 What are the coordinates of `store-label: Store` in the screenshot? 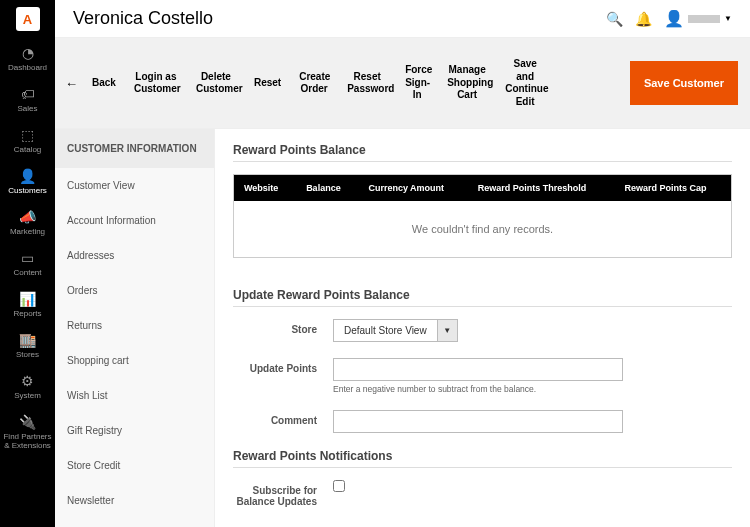 It's located at (283, 327).